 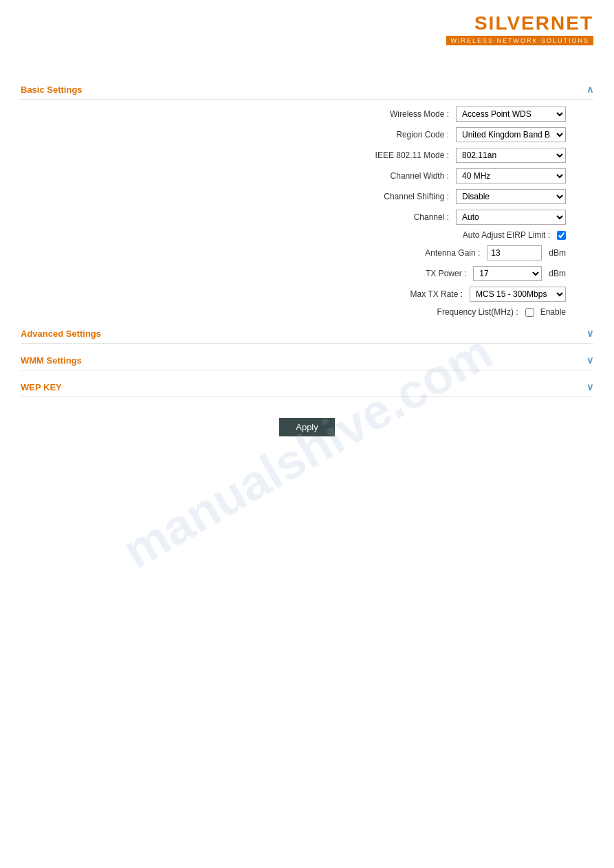 What do you see at coordinates (511, 176) in the screenshot?
I see `channel-width-control: 40 MHz 20 MHz` at bounding box center [511, 176].